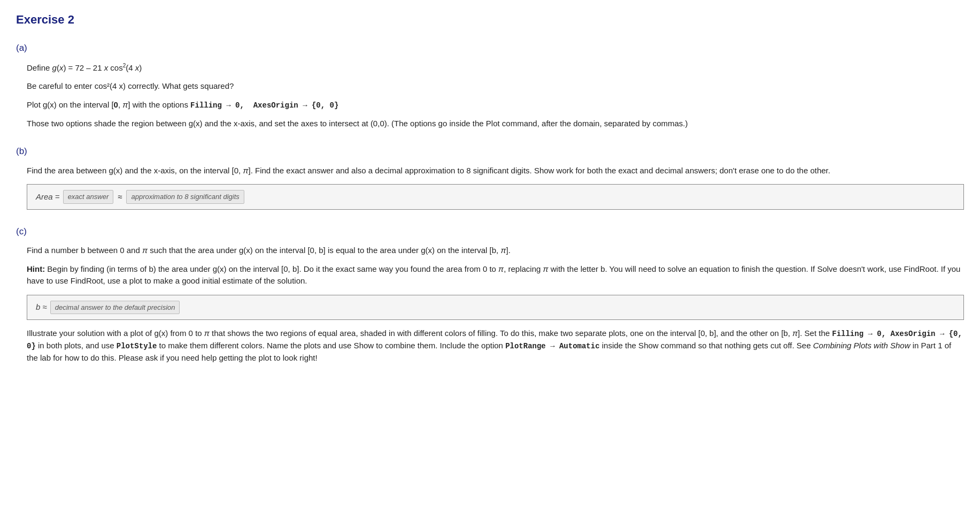 This screenshot has width=980, height=519. Describe the element at coordinates (495, 250) in the screenshot. I see `section-c-para1: Find a number b between 0 and π such tha…` at that location.